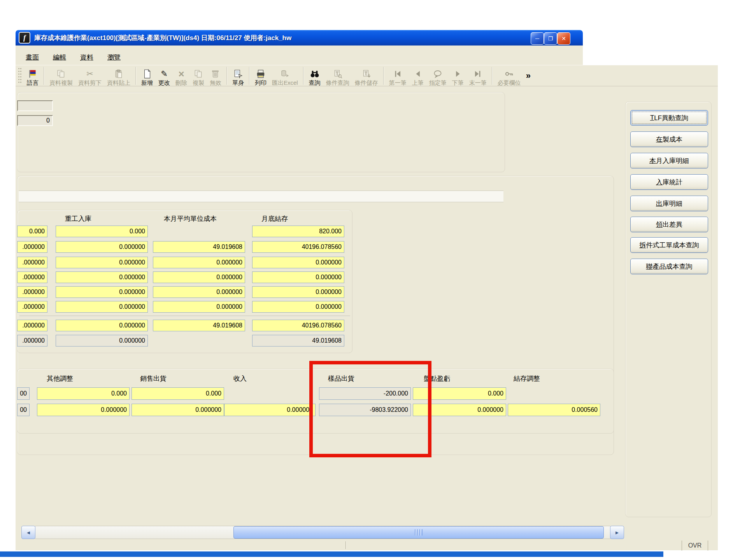 The width and height of the screenshot is (747, 560). I want to click on toolbar-button-first-record: 第一筆, so click(398, 76).